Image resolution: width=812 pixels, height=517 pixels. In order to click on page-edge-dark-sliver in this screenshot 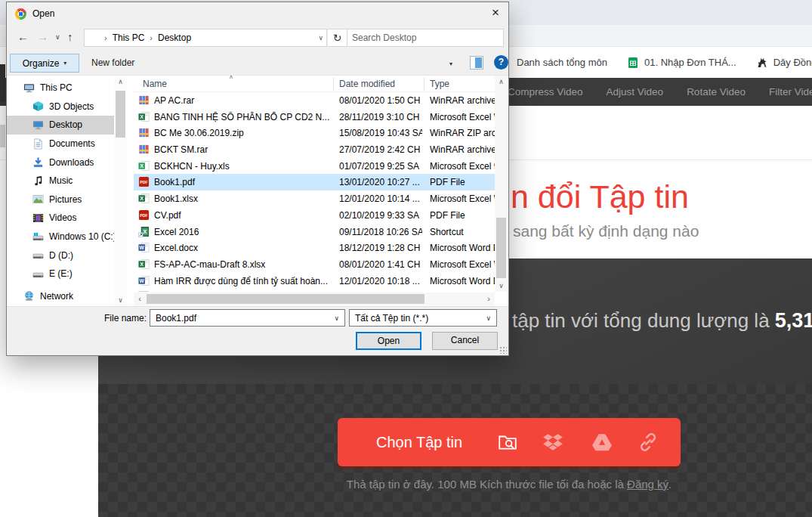, I will do `click(3, 83)`.